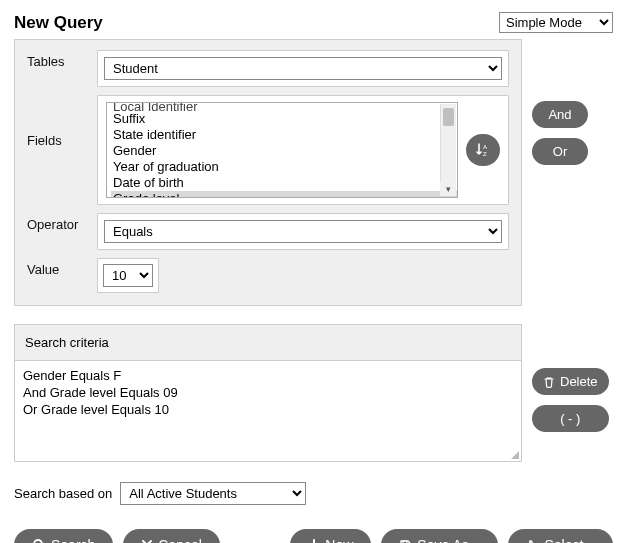 Image resolution: width=627 pixels, height=543 pixels. Describe the element at coordinates (549, 382) in the screenshot. I see `trash-icon` at that location.